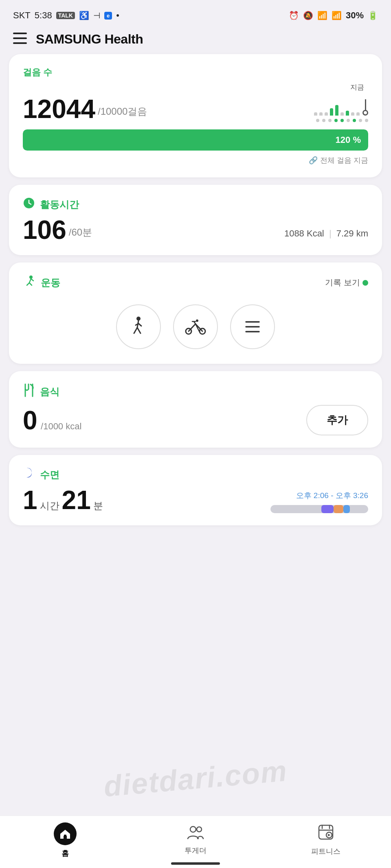 The width and height of the screenshot is (391, 868). Describe the element at coordinates (196, 490) in the screenshot. I see `sleep-card: 수면 1 시간 21 분 오후 2:06 - 오후 3:26` at that location.